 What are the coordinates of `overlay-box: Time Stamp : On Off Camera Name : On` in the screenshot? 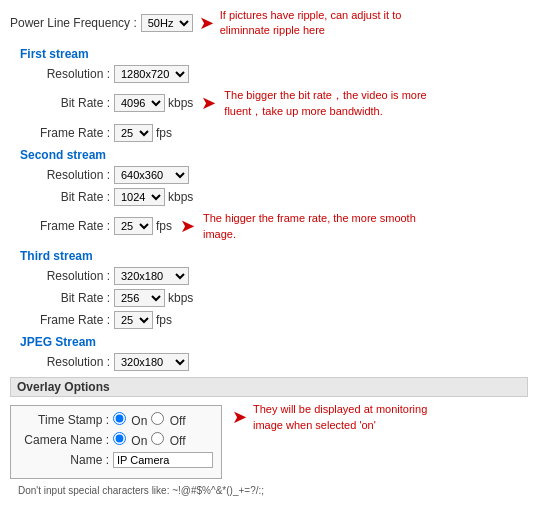 It's located at (116, 442).